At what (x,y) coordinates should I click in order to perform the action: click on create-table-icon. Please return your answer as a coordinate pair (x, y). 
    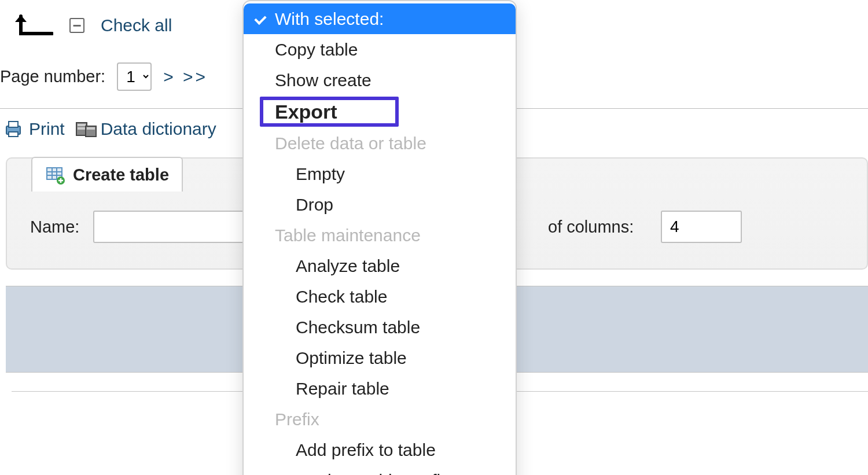
    Looking at the image, I should click on (55, 175).